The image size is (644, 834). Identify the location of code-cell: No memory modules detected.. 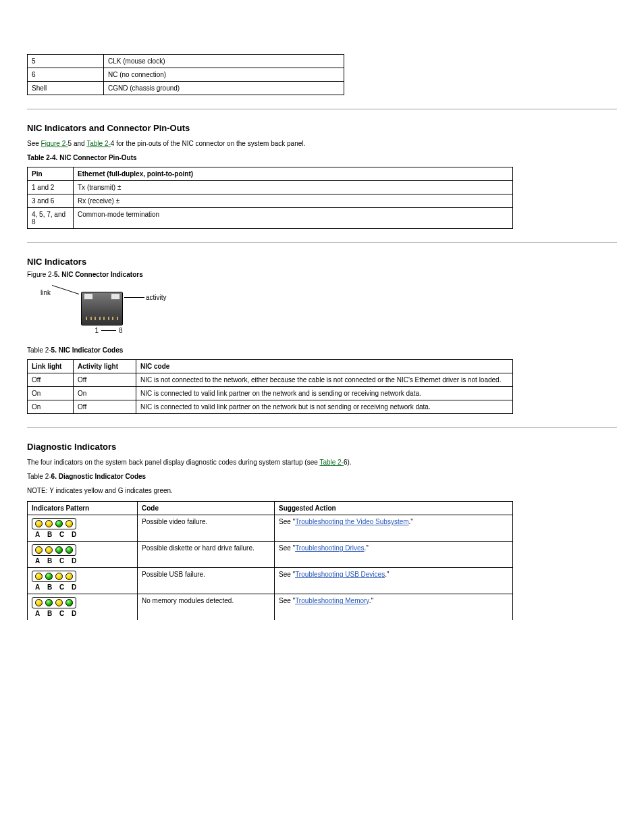
(207, 608).